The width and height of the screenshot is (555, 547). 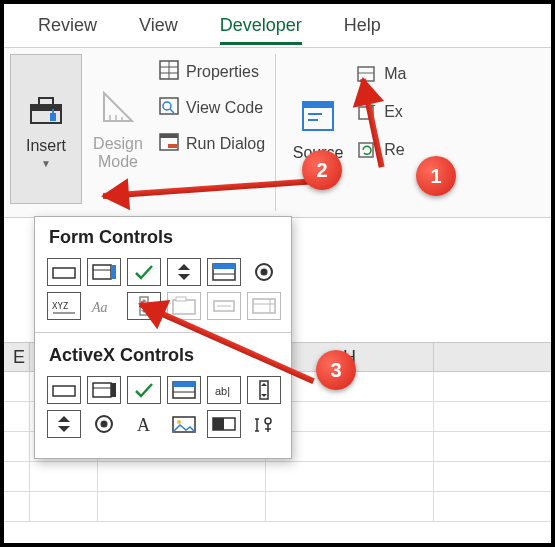 I want to click on form-listbox-icon, so click(x=224, y=272).